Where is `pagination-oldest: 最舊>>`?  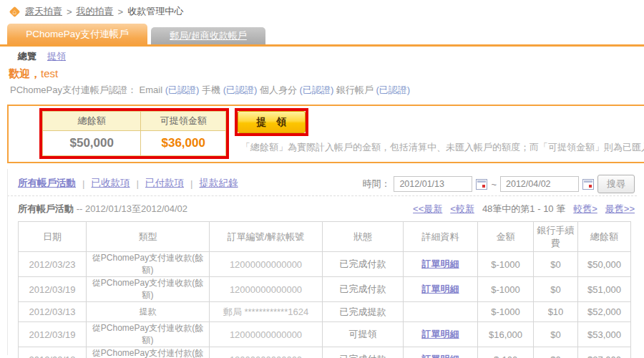
pagination-oldest: 最舊>> is located at coordinates (620, 209).